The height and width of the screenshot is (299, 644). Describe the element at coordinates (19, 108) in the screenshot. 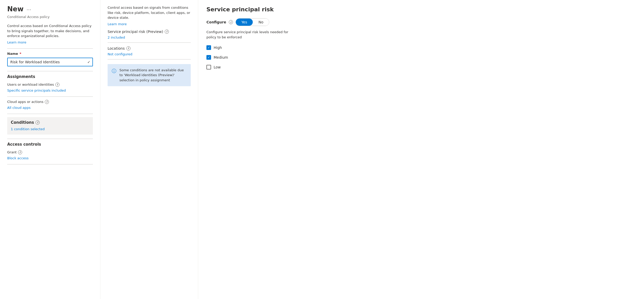

I see `cloud-apps-value-link: All cloud apps` at that location.